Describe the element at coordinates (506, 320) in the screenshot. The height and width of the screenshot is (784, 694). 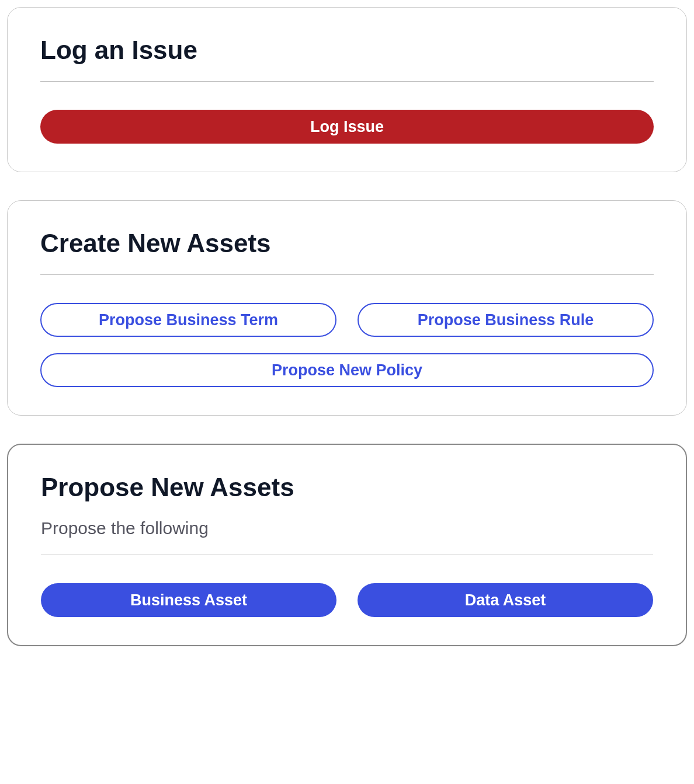
I see `propose-business-rule-button: Propose Business Rule` at that location.